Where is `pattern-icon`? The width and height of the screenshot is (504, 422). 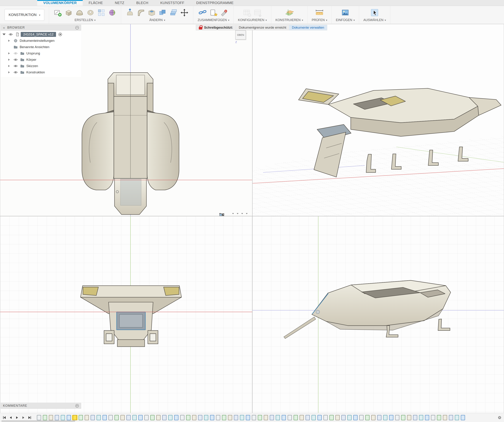
pattern-icon is located at coordinates (101, 13).